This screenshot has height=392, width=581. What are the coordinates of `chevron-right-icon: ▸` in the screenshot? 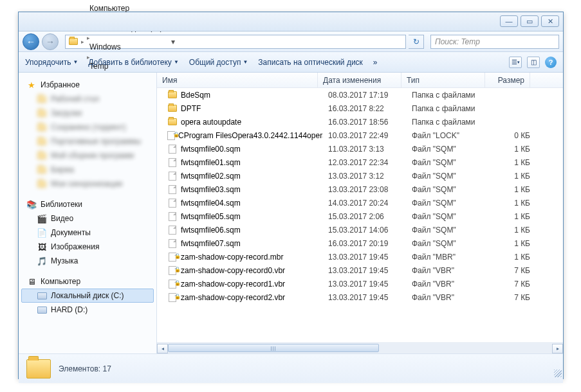 It's located at (89, 38).